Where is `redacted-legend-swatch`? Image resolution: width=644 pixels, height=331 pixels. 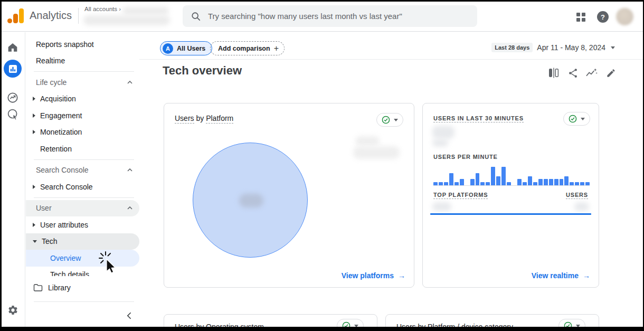 redacted-legend-swatch is located at coordinates (367, 141).